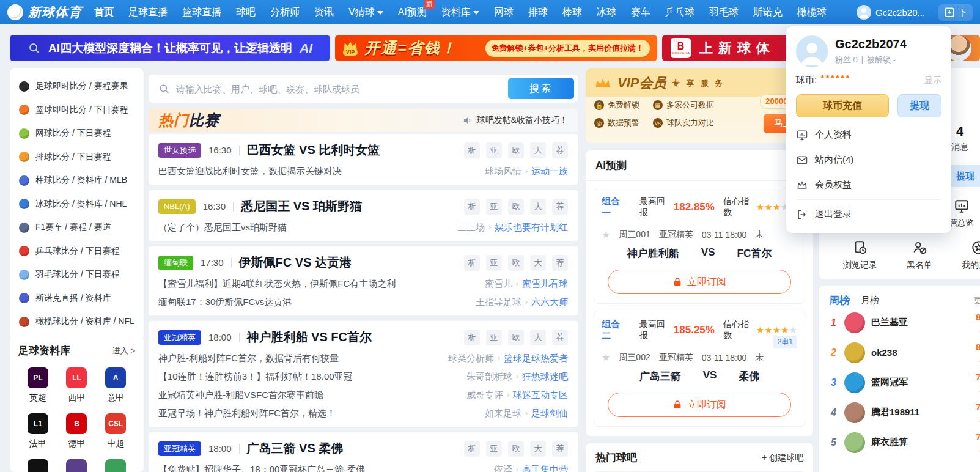 The height and width of the screenshot is (472, 980). What do you see at coordinates (38, 385) in the screenshot?
I see `league-premier: PL英超` at bounding box center [38, 385].